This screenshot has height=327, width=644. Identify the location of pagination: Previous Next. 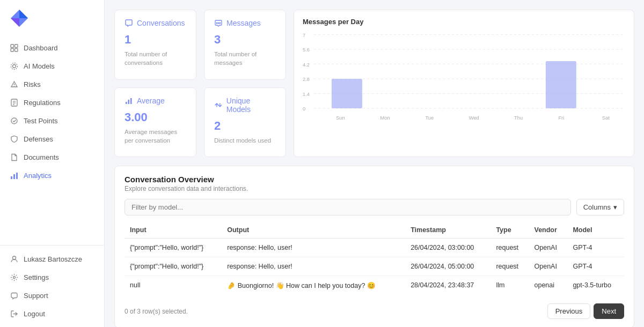
(586, 311).